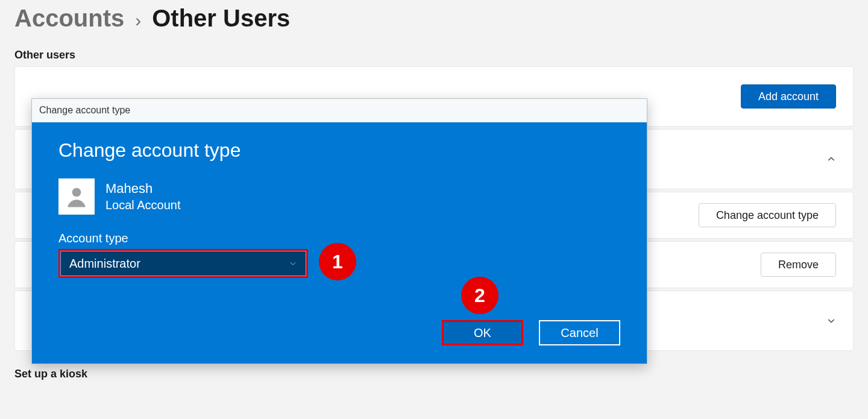  I want to click on dialog-user-row: Mahesh Local Account, so click(339, 197).